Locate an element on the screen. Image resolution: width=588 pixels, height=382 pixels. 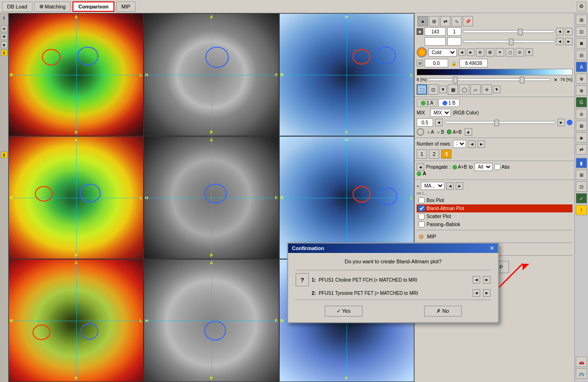
dialog-item-2-text: PFUS1 Tyrosine PET FET |> MATCHED to MRI is located at coordinates (395, 293).